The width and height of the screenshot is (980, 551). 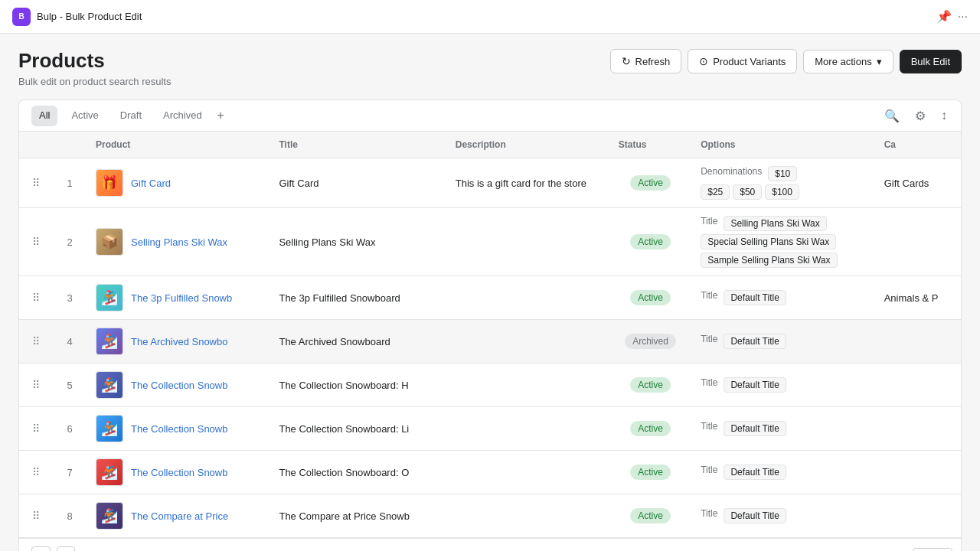 What do you see at coordinates (743, 61) in the screenshot?
I see `product-variants-button: ⊙ Product Variants` at bounding box center [743, 61].